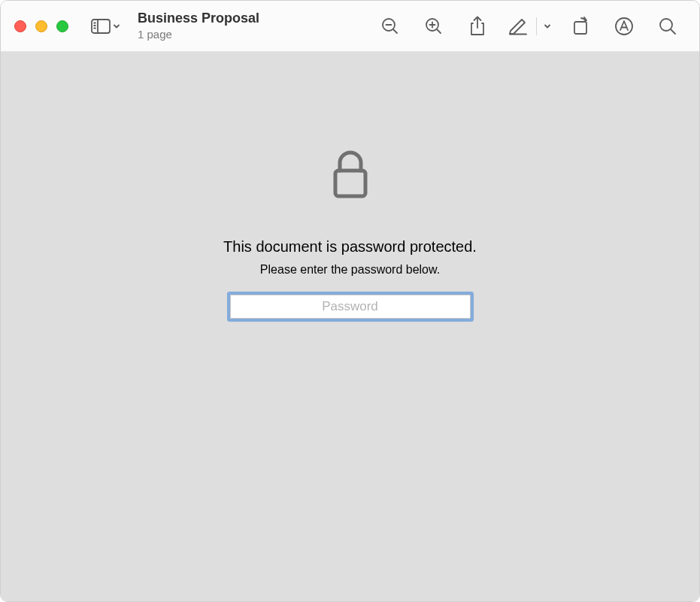 Image resolution: width=700 pixels, height=602 pixels. Describe the element at coordinates (350, 307) in the screenshot. I see `password-input` at that location.